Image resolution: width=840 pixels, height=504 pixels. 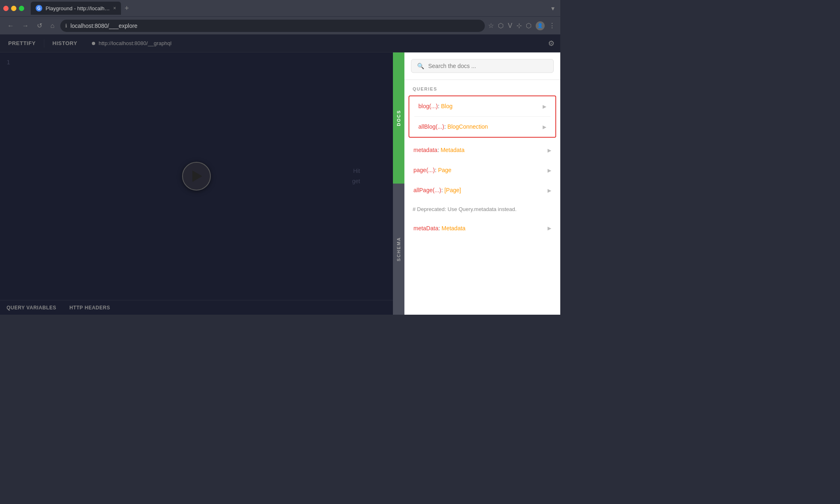 I want to click on query-item-text: allPage(...): [Page], so click(x=481, y=190).